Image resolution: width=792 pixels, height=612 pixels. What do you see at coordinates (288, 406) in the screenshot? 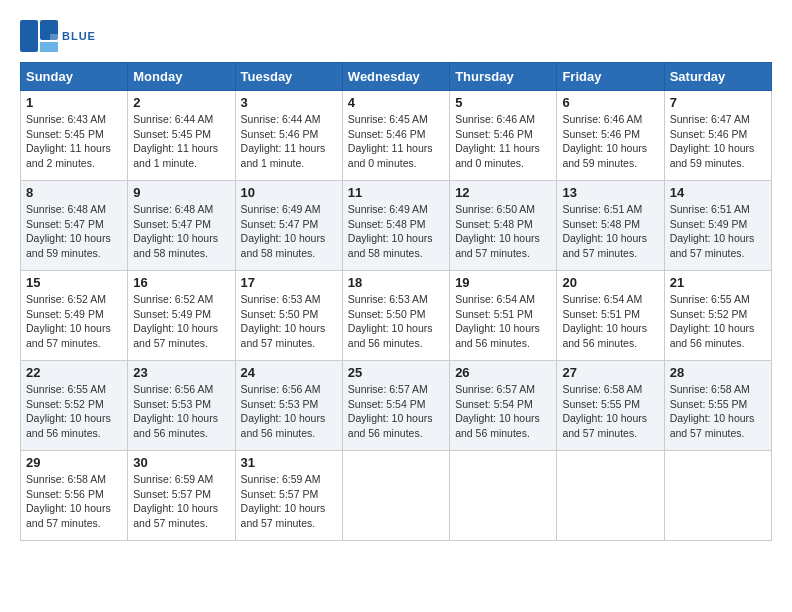
I see `calendar-cell: 24Sunrise: 6:56 AM Sunset: 5:53 PM Dayli…` at bounding box center [288, 406].